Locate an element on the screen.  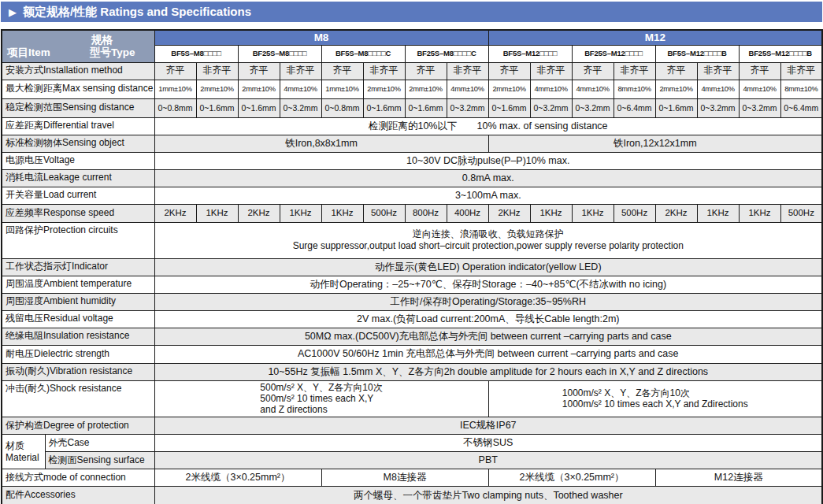
row-label: 耐电压Dielectric strength is located at coordinates (78, 354).